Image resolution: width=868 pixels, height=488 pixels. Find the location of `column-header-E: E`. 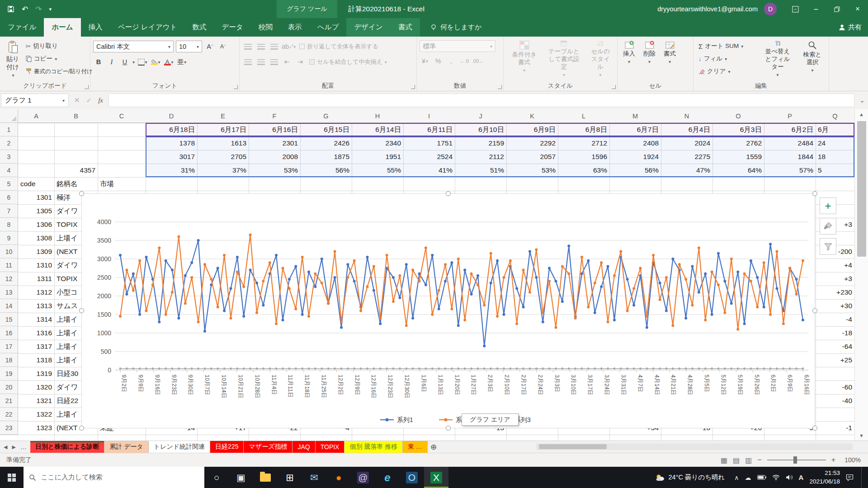

column-header-E: E is located at coordinates (223, 116).